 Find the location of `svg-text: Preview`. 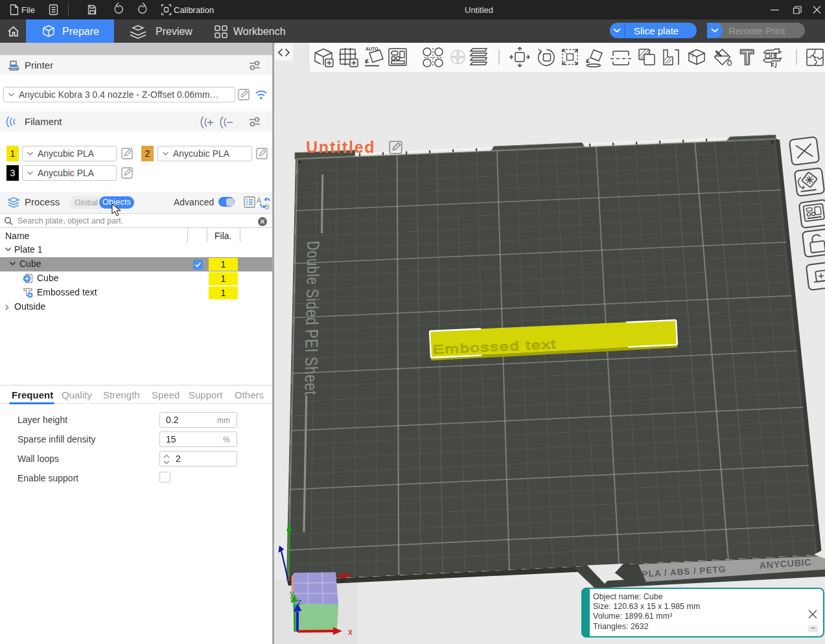

svg-text: Preview is located at coordinates (174, 31).